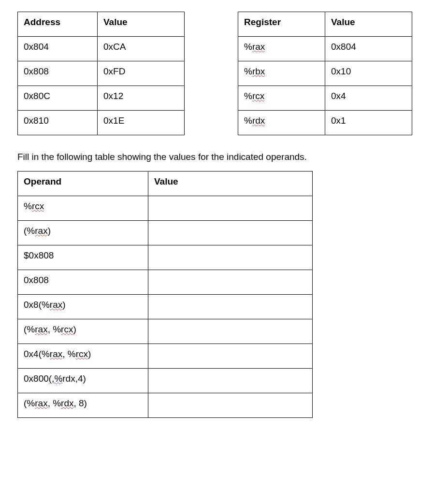 The width and height of the screenshot is (448, 501). What do you see at coordinates (165, 331) in the screenshot?
I see `table-row: (%rax, %rcx)` at bounding box center [165, 331].